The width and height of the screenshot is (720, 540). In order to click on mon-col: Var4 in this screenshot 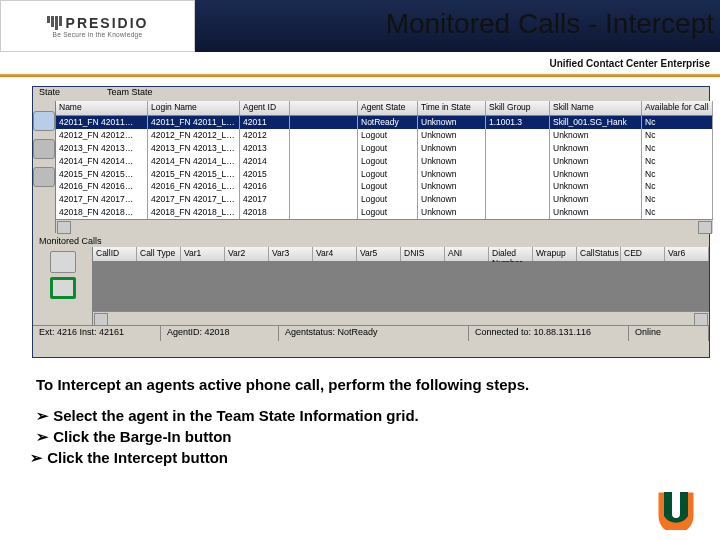, I will do `click(335, 254)`.